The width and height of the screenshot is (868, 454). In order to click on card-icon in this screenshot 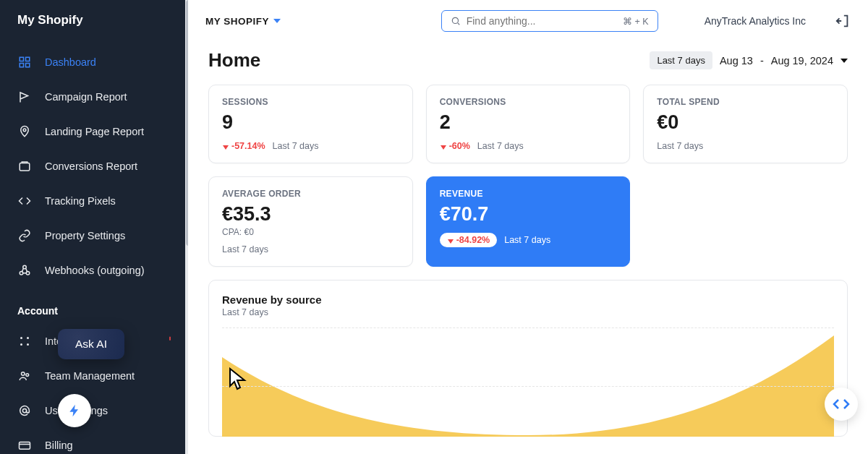, I will do `click(25, 445)`.